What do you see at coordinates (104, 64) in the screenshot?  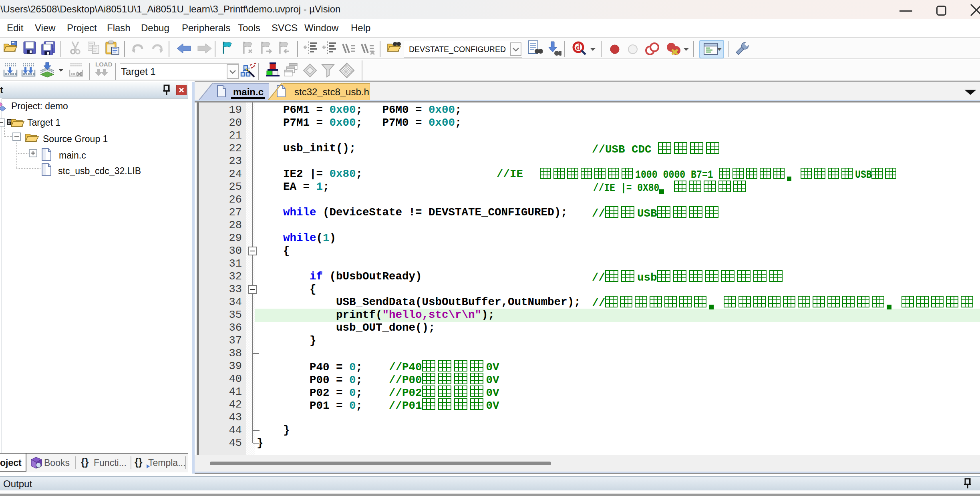 I see `svg-text: LOAD` at bounding box center [104, 64].